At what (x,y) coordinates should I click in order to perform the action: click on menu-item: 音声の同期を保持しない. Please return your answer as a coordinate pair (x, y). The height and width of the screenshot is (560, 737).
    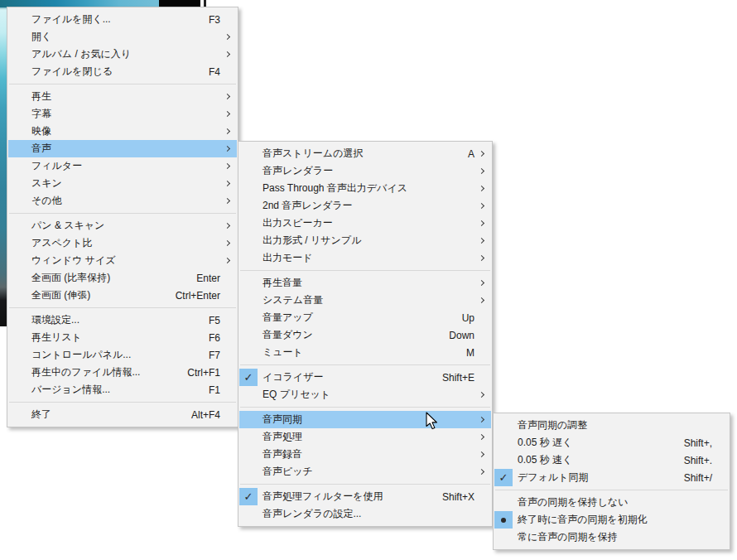
    Looking at the image, I should click on (611, 502).